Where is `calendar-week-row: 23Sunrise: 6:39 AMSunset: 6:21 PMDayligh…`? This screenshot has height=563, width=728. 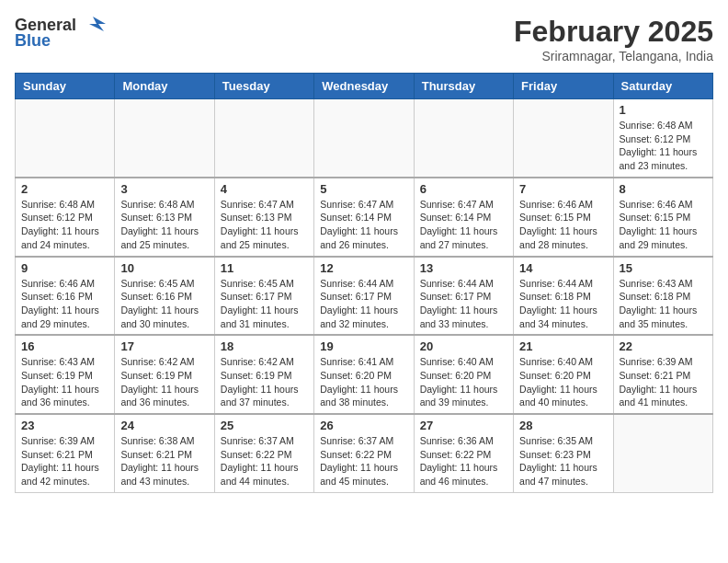
calendar-week-row: 23Sunrise: 6:39 AMSunset: 6:21 PMDayligh… is located at coordinates (364, 453).